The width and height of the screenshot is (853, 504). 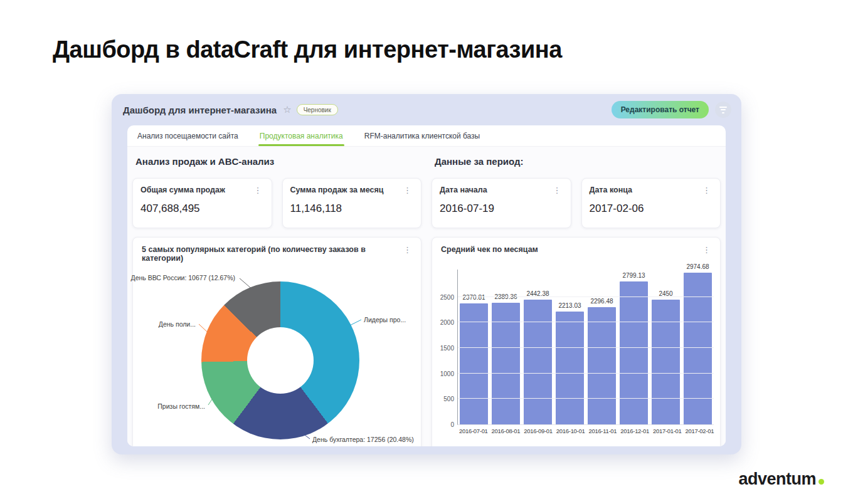 I want to click on y-tick-label: 1500, so click(x=447, y=349).